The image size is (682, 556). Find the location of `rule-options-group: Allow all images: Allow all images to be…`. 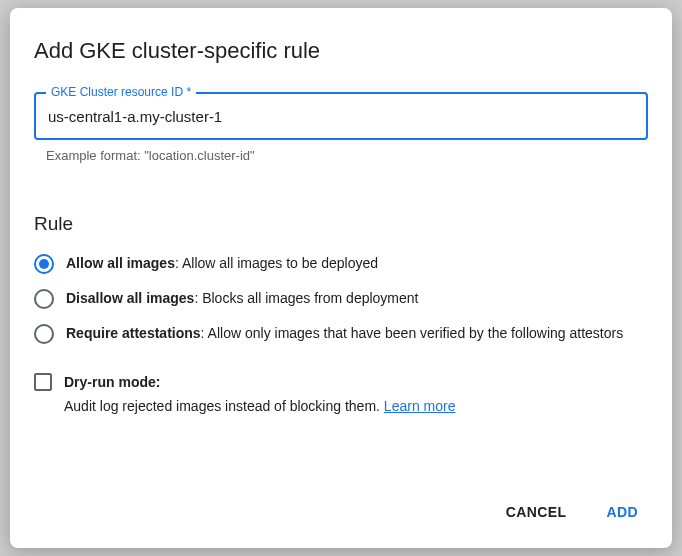

rule-options-group: Allow all images: Allow all images to be… is located at coordinates (341, 298).